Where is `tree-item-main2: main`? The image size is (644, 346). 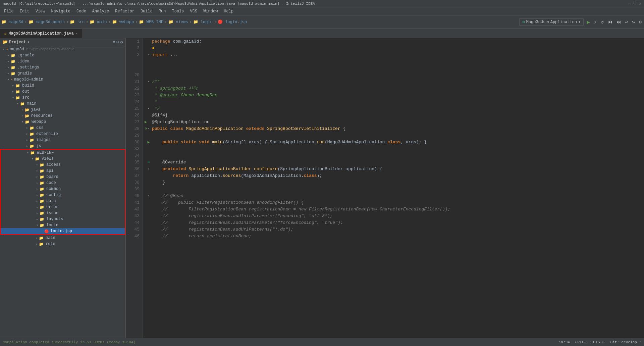
tree-item-main2: main is located at coordinates (63, 238).